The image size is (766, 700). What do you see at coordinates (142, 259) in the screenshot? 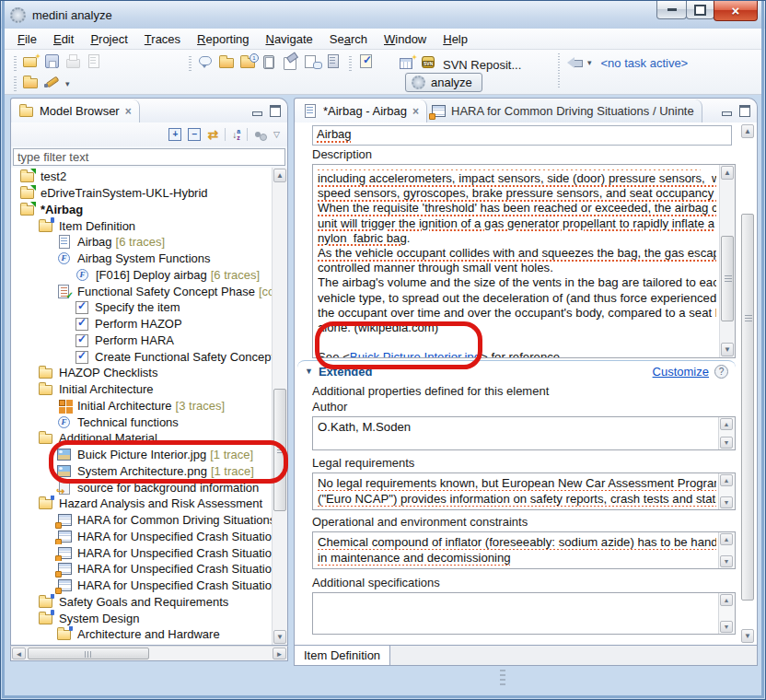
I see `tree-item-airbag-system-functions: Airbag System Functions` at bounding box center [142, 259].